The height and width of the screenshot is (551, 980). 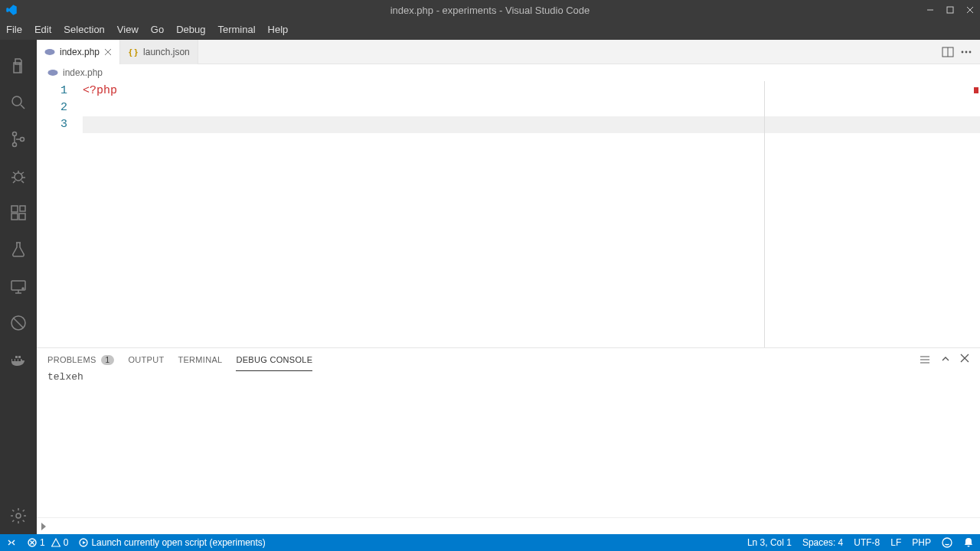 What do you see at coordinates (896, 543) in the screenshot?
I see `status-eol: LF` at bounding box center [896, 543].